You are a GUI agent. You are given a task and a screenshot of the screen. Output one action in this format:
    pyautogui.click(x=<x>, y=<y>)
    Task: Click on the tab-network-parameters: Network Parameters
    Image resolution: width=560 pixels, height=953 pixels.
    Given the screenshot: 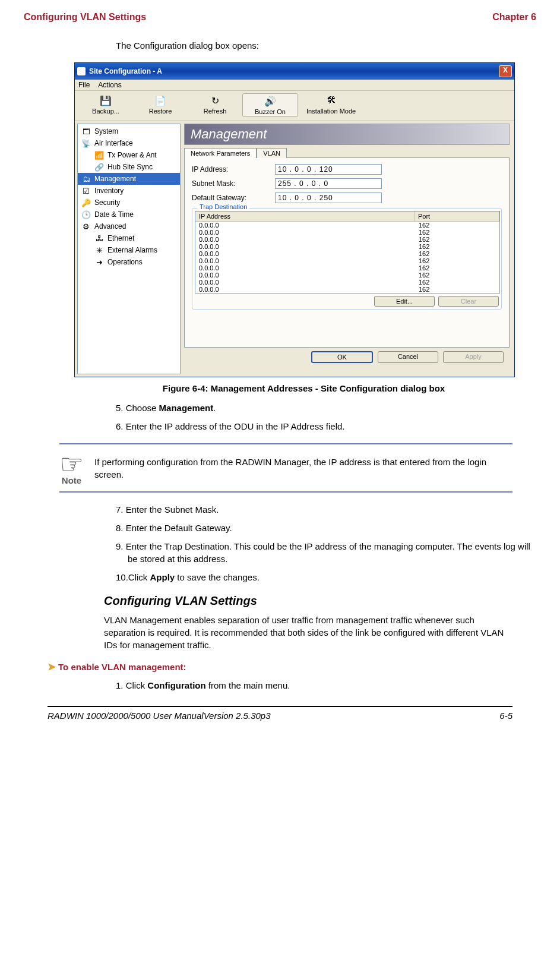 What is the action you would take?
    pyautogui.click(x=220, y=153)
    